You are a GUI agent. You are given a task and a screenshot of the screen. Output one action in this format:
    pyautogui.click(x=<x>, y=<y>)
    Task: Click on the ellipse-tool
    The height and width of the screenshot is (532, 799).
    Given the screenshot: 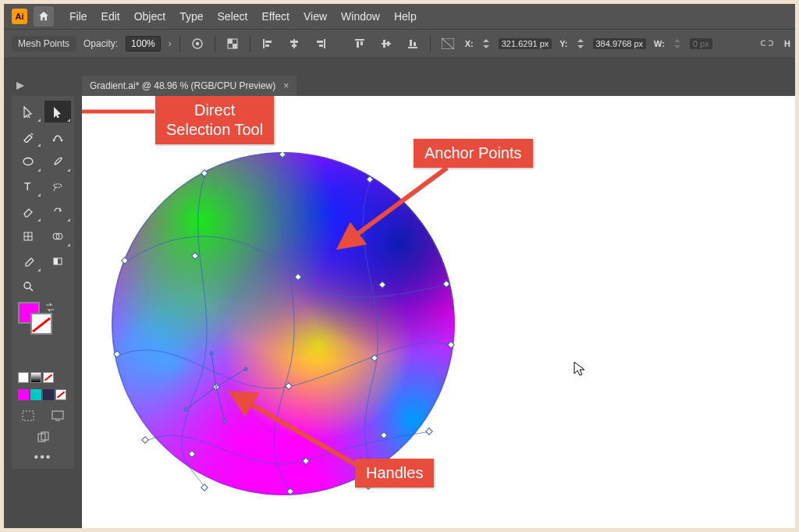 What is the action you would take?
    pyautogui.click(x=28, y=161)
    